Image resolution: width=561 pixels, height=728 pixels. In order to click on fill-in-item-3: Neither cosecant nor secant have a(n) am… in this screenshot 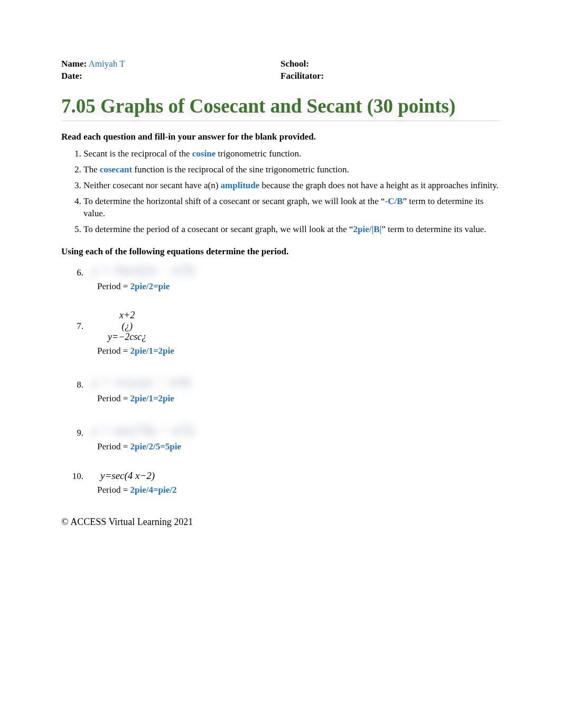, I will do `click(292, 186)`.